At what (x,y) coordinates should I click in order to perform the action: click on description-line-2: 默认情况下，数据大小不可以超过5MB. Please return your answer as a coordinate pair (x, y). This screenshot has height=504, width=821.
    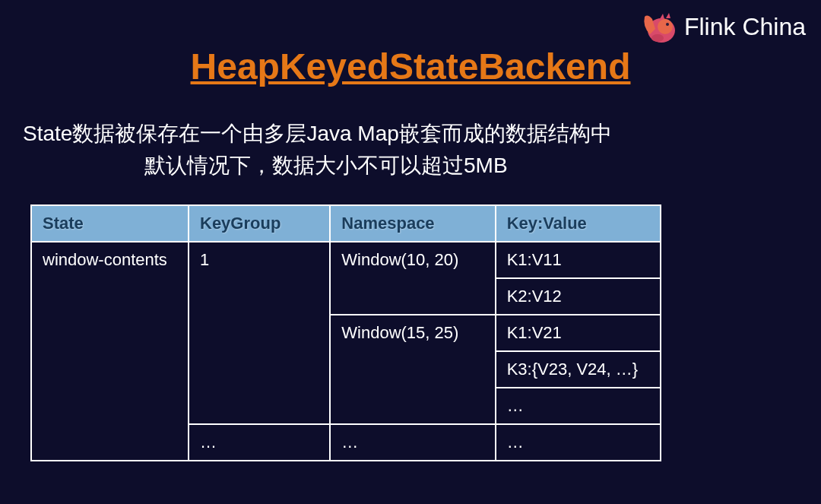
    Looking at the image, I should click on (483, 166).